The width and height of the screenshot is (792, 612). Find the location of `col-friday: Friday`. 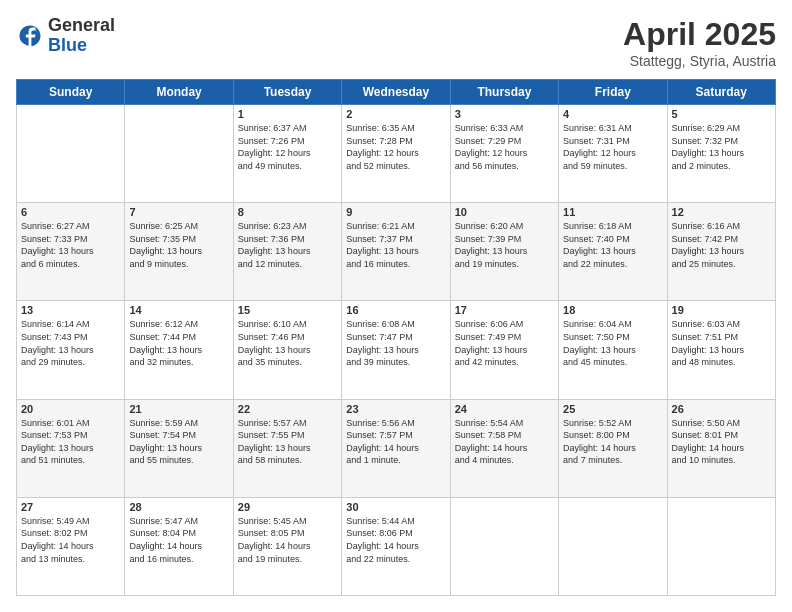

col-friday: Friday is located at coordinates (613, 92).